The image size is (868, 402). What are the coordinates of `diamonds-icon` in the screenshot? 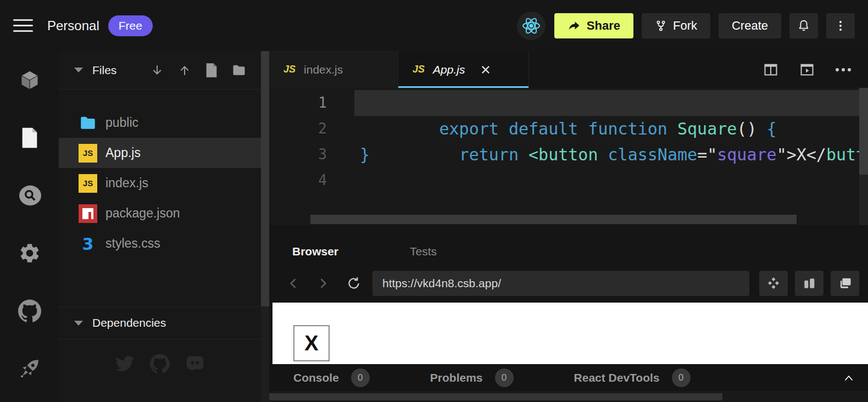 It's located at (774, 283).